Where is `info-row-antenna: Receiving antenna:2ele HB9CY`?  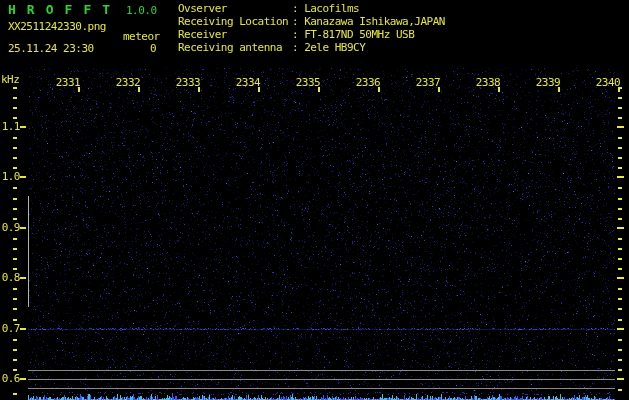 info-row-antenna: Receiving antenna:2ele HB9CY is located at coordinates (312, 48).